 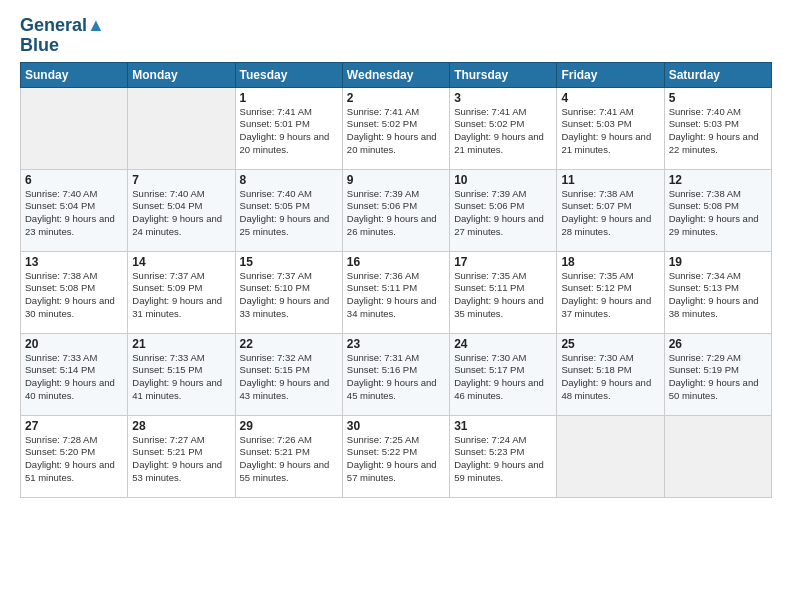 I want to click on calendar-week-row: 6Sunrise: 7:40 AM Sunset: 5:04 PM Daylig…, so click(x=396, y=210).